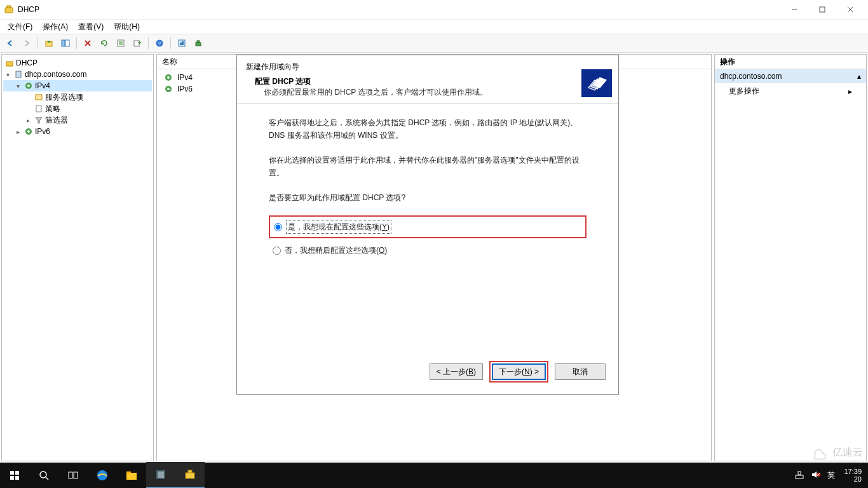  Describe the element at coordinates (78, 97) in the screenshot. I see `scope-tree: DHCP dhcp.contoso.com IPv4 服务器选项` at that location.